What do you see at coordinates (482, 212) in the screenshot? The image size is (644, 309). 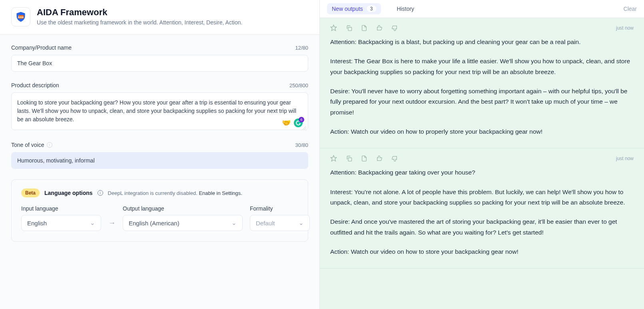 I see `output-body: Attention: Backpacking gear taking over …` at bounding box center [482, 212].